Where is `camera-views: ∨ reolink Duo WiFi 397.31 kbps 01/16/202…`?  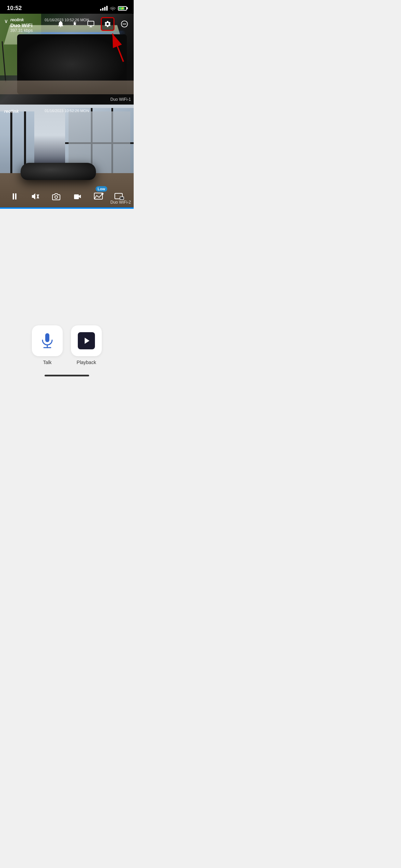 camera-views: ∨ reolink Duo WiFi 397.31 kbps 01/16/202… is located at coordinates (67, 111).